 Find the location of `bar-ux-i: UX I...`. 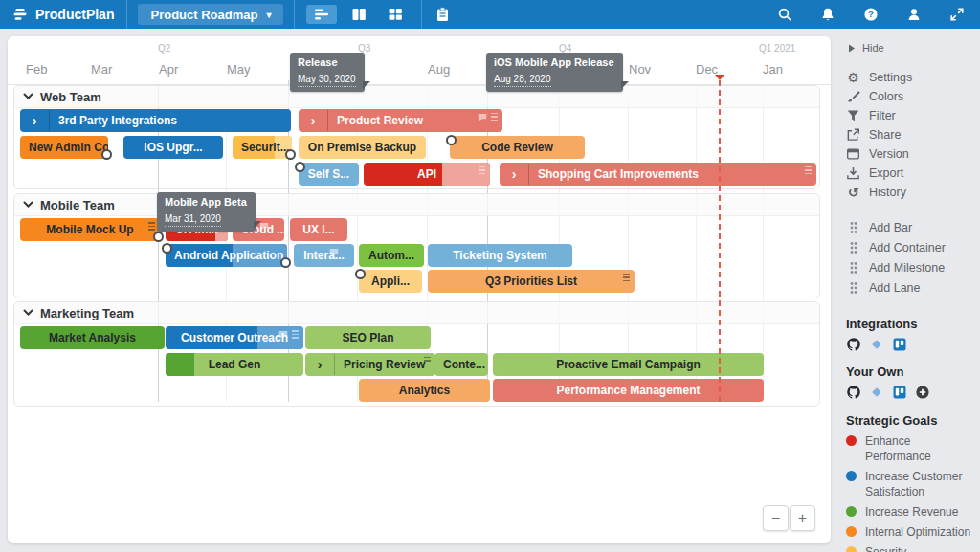

bar-ux-i: UX I... is located at coordinates (319, 230).